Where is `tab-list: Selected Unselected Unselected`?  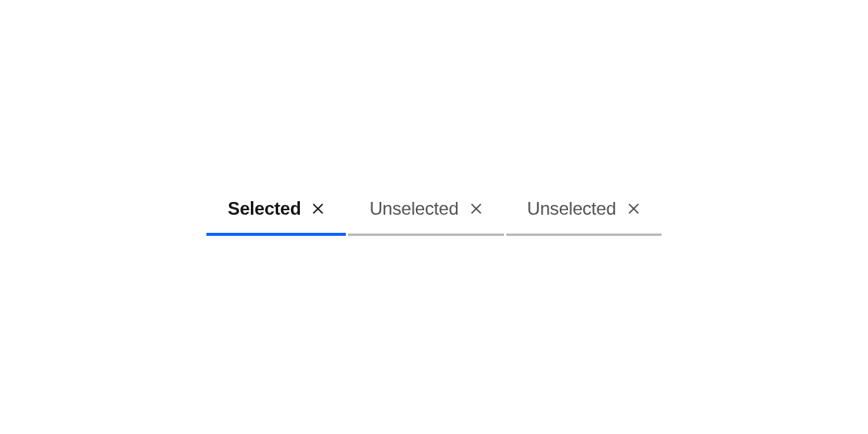
tab-list: Selected Unselected Unselected is located at coordinates (434, 217).